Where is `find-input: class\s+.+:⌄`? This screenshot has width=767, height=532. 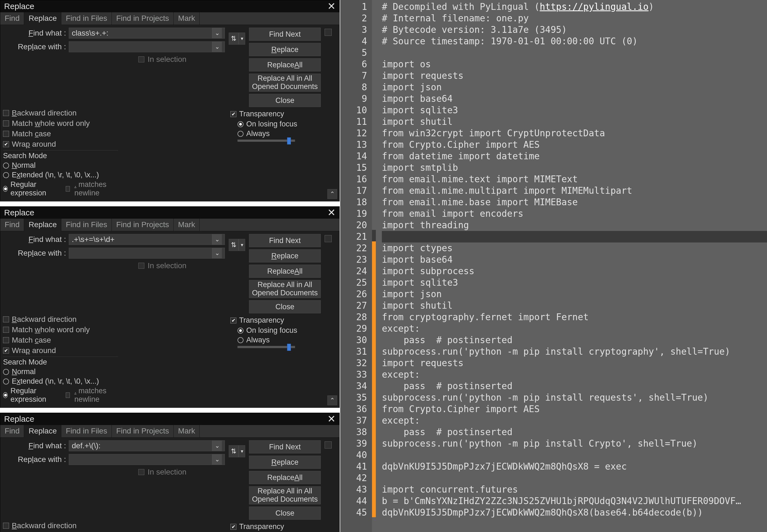
find-input: class\s+.+:⌄ is located at coordinates (147, 33).